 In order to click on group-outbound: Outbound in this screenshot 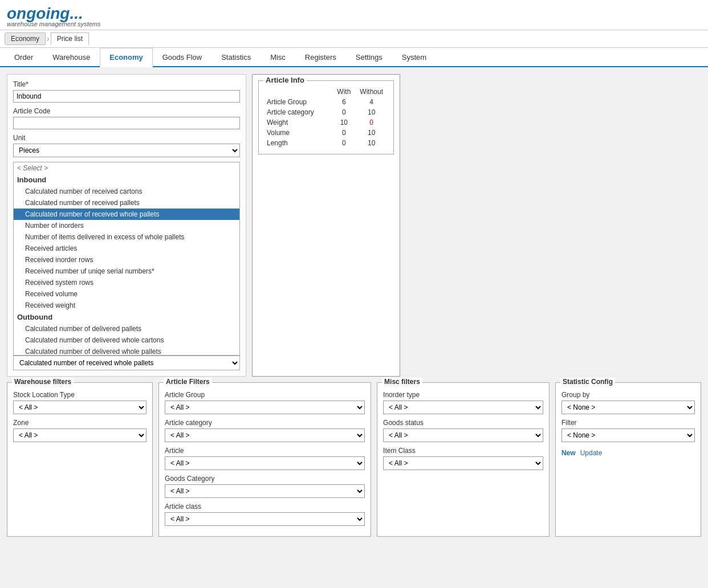, I will do `click(127, 317)`.